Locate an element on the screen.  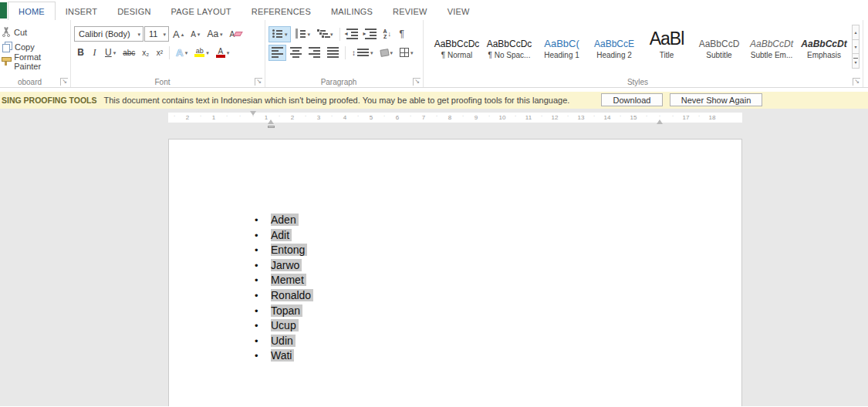
style-subtle-emphasis: AaBbCcDt Subtle Em... is located at coordinates (772, 46).